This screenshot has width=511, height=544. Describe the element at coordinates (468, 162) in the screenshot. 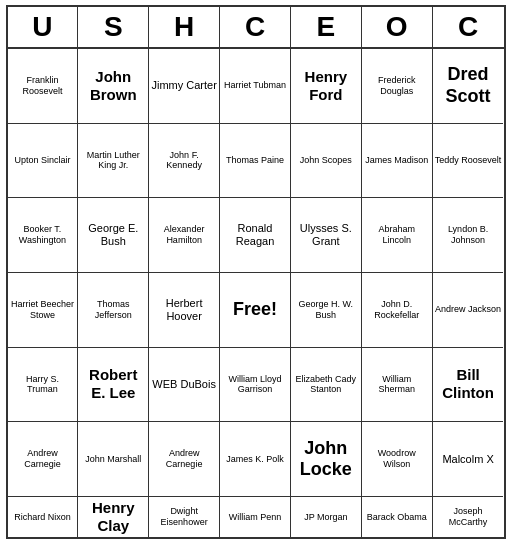

I see `cell-1-6: Teddy Roosevelt` at that location.